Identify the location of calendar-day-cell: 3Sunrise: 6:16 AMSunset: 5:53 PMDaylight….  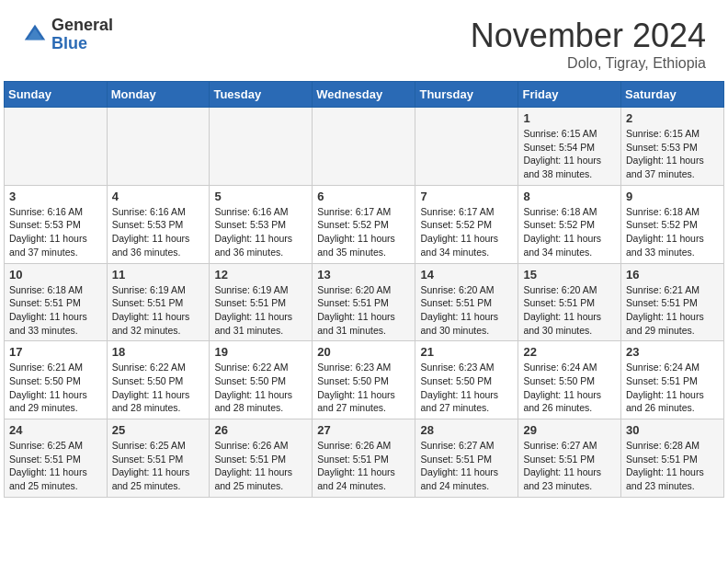
(56, 224).